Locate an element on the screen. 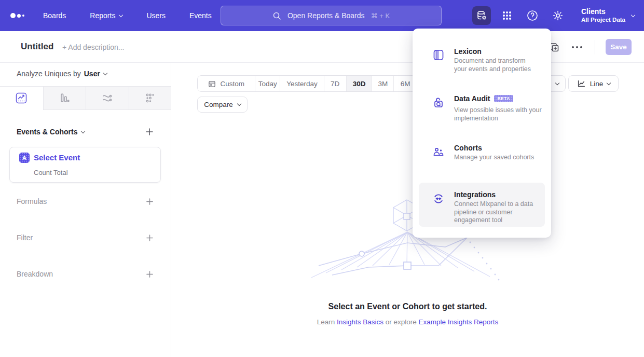 This screenshot has width=644, height=357. apps-grid-icon is located at coordinates (507, 16).